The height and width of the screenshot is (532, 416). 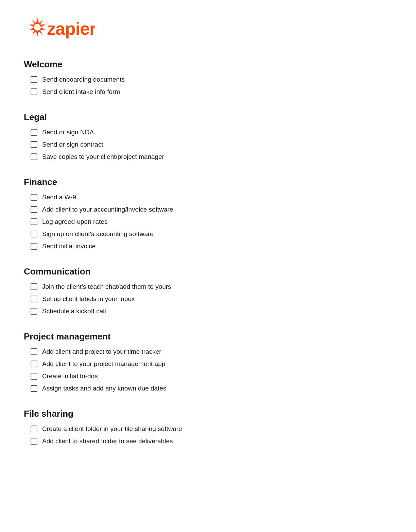 I want to click on list-item: Add client to your project management ap…, so click(x=211, y=364).